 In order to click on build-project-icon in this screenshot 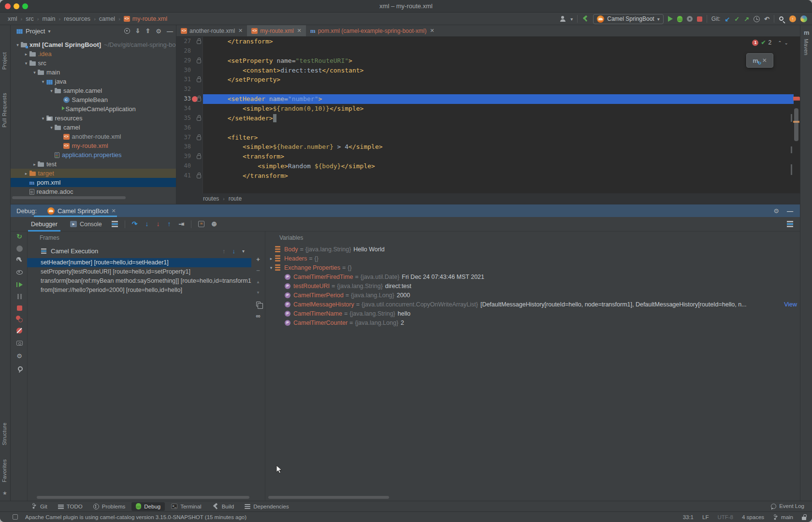, I will do `click(585, 19)`.